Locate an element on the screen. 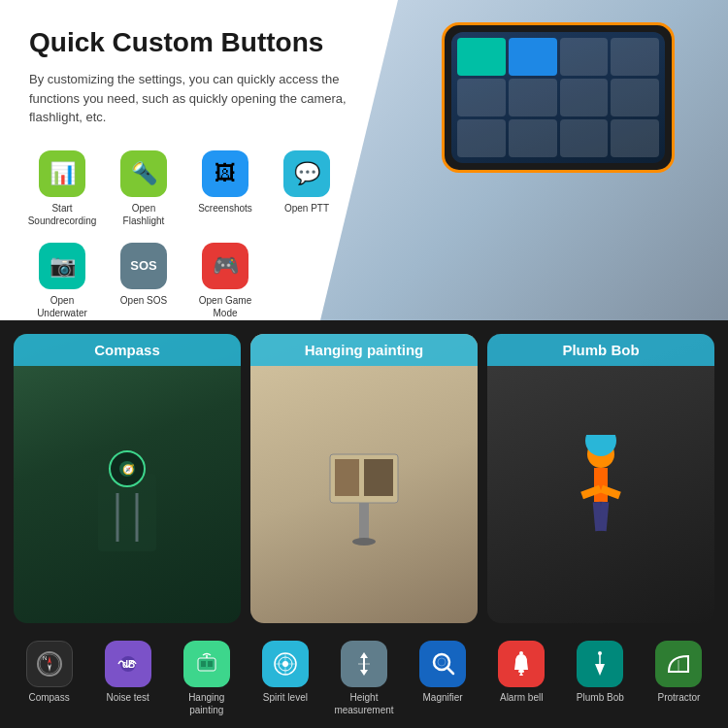  card-label: Plumb Bob is located at coordinates (601, 349).